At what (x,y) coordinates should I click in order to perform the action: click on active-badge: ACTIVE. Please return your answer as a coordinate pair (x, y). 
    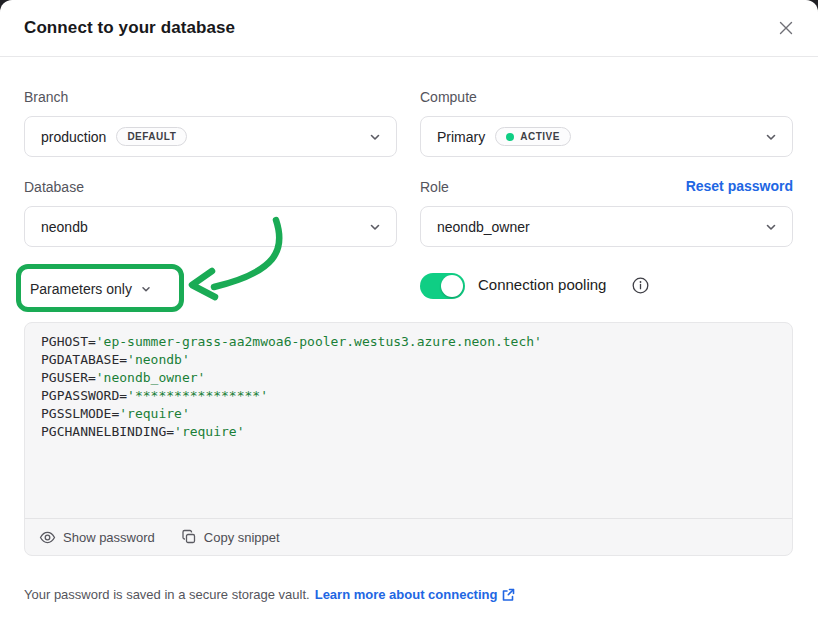
    Looking at the image, I should click on (533, 136).